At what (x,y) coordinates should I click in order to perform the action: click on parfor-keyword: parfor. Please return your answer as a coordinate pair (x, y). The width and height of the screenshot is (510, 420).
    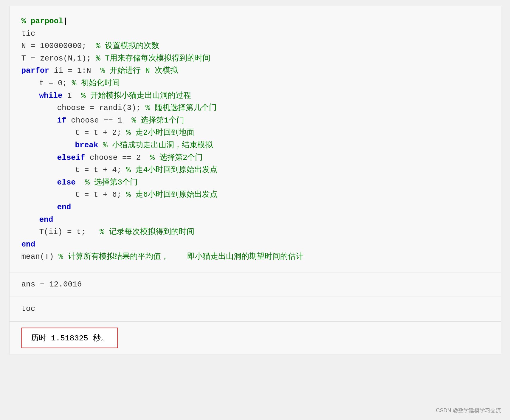
    Looking at the image, I should click on (35, 71).